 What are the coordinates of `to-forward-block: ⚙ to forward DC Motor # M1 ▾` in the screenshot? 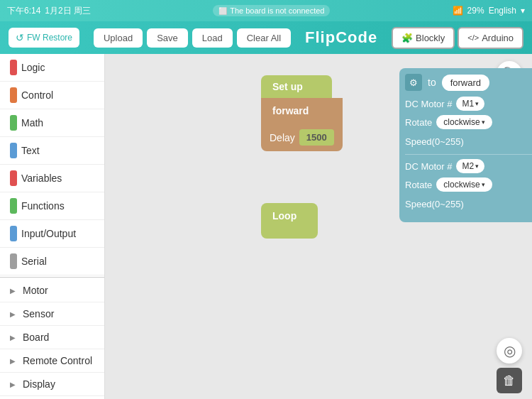 It's located at (465, 145).